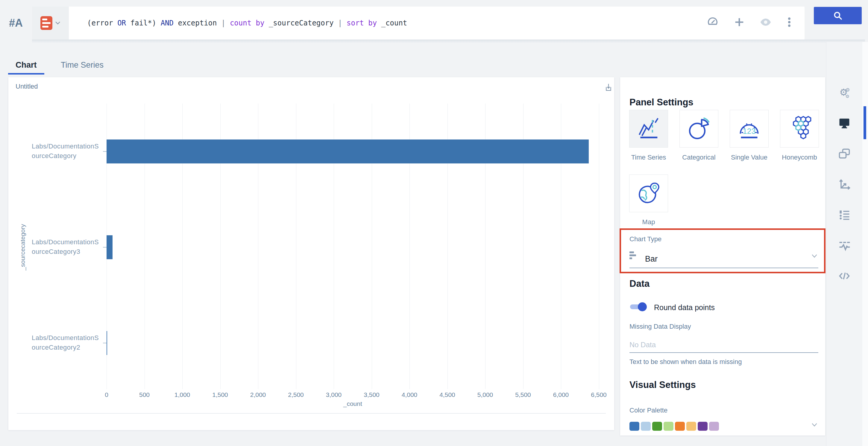 Image resolution: width=868 pixels, height=446 pixels. Describe the element at coordinates (800, 158) in the screenshot. I see `chart-type-tile-label: Honeycomb` at that location.